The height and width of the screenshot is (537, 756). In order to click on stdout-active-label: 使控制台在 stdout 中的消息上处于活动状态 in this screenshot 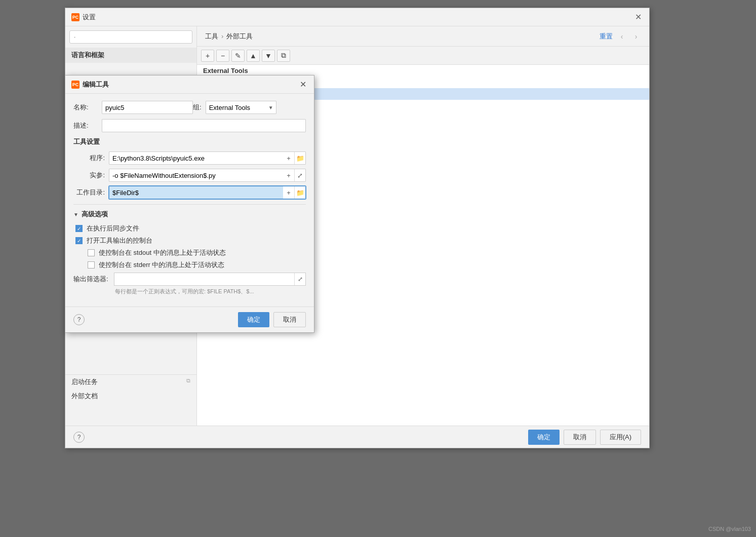, I will do `click(162, 253)`.